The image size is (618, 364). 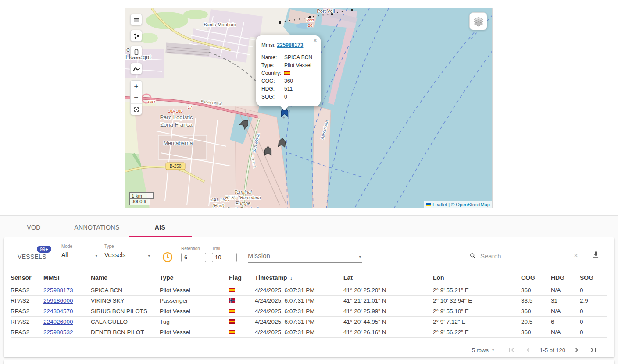 I want to click on col-timestamp: Timestamp↓, so click(x=299, y=279).